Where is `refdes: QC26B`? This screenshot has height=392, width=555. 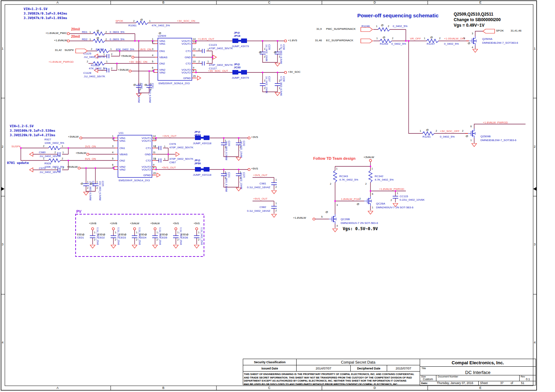 refdes: QC26B is located at coordinates (345, 219).